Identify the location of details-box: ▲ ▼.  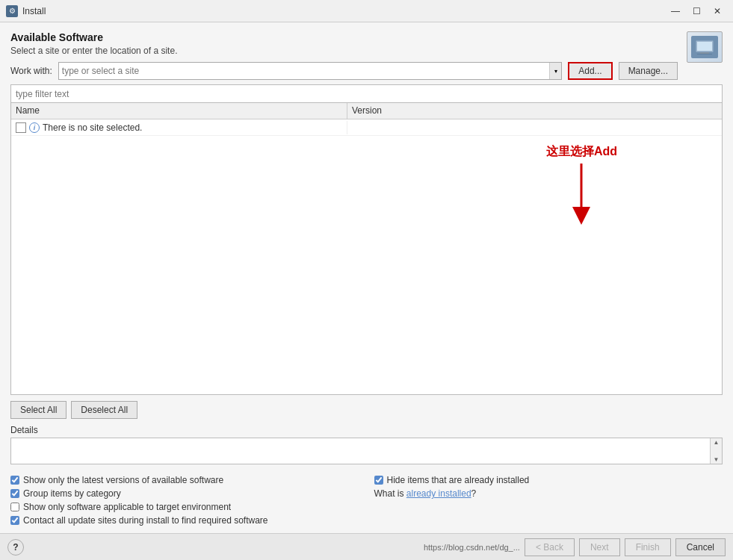
(366, 451).